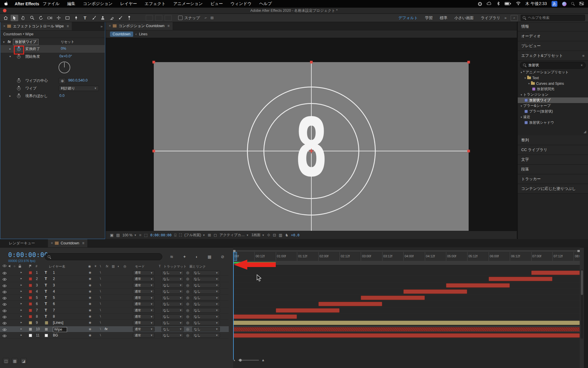  What do you see at coordinates (129, 18) in the screenshot?
I see `puppet-tool` at bounding box center [129, 18].